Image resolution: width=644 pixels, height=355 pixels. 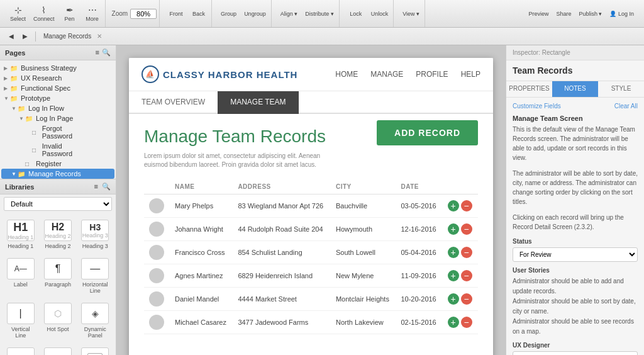 What do you see at coordinates (229, 14) in the screenshot?
I see `group-btn: Group` at bounding box center [229, 14].